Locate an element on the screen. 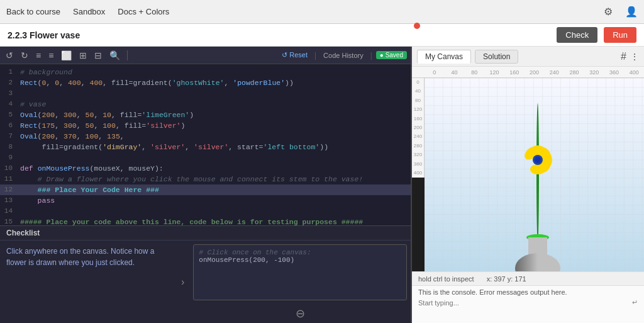 This screenshot has width=644, height=323. back-to-course-link: Back to course is located at coordinates (33, 11).